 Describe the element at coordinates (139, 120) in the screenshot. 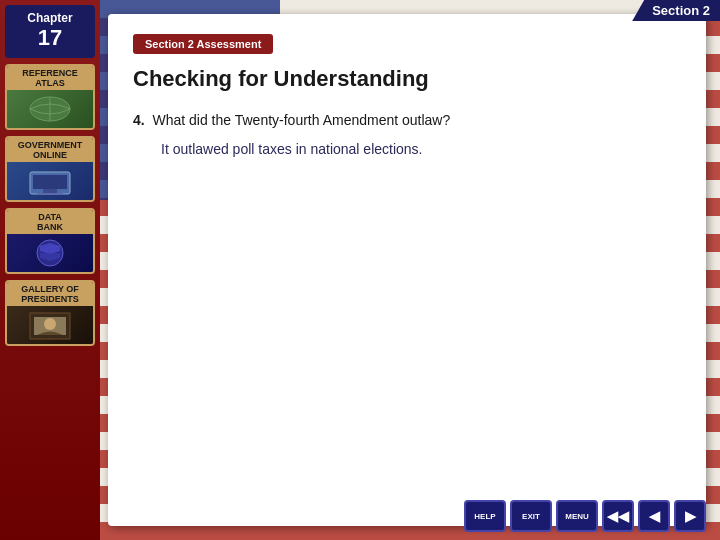

I see `question-number: 4.` at that location.